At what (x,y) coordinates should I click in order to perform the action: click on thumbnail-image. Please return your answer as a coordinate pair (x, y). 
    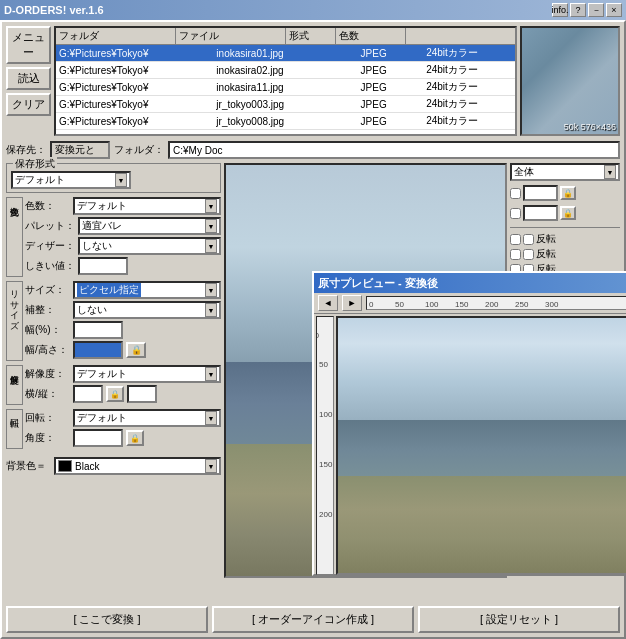
    Looking at the image, I should click on (570, 81).